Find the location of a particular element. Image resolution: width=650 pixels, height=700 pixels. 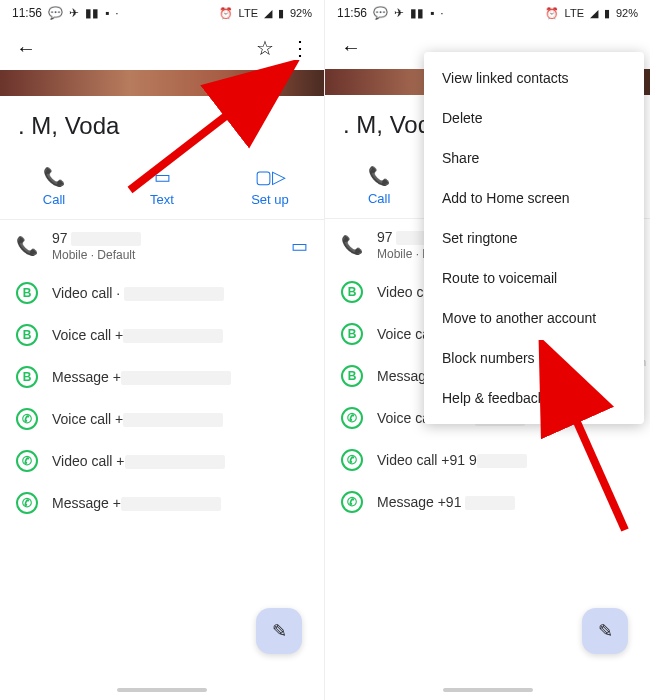

menu-set-ringtone: Set ringtone is located at coordinates (534, 238).